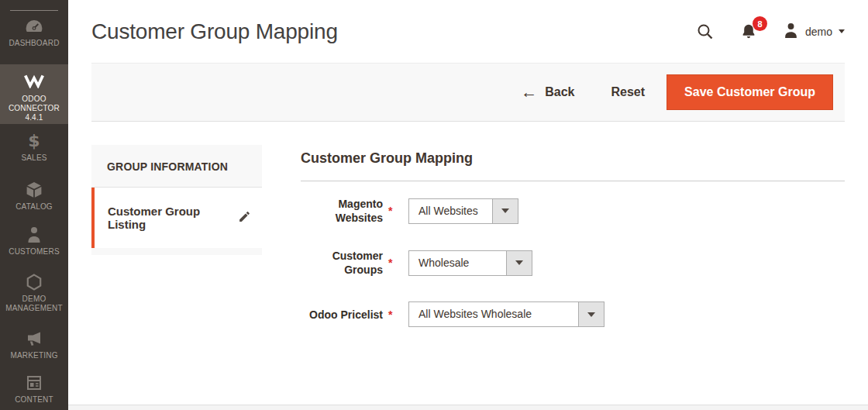  What do you see at coordinates (394, 32) in the screenshot?
I see `page-title: Customer Group Mapping` at bounding box center [394, 32].